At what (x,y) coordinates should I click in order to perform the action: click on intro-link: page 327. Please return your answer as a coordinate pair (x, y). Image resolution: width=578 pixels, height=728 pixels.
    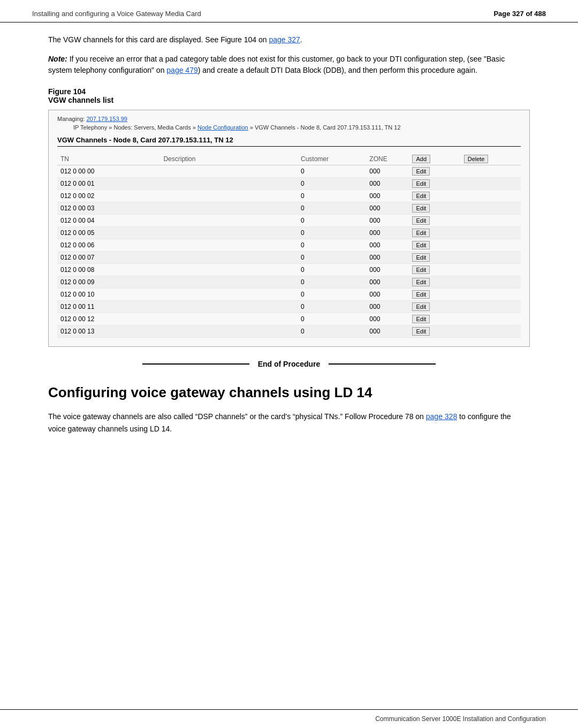
    Looking at the image, I should click on (284, 40).